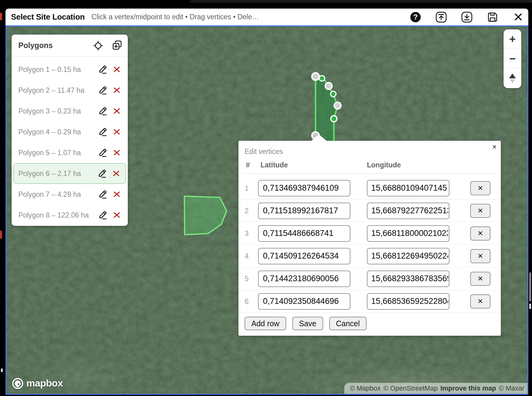 The image size is (532, 396). Describe the element at coordinates (512, 78) in the screenshot. I see `pitch-toggle-button` at that location.